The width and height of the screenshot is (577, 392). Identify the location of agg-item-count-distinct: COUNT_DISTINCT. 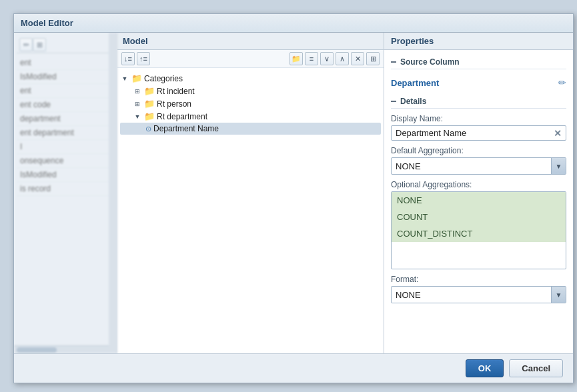
(479, 233).